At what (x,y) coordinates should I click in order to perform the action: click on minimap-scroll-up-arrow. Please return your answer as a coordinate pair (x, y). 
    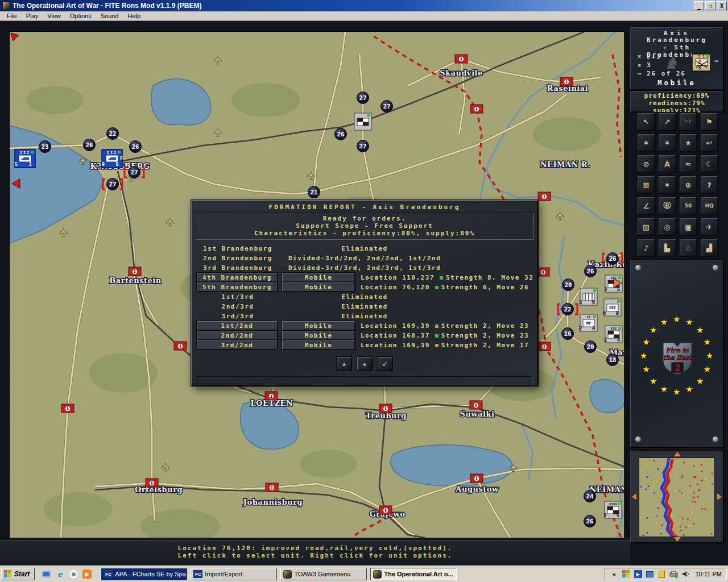
    Looking at the image, I should click on (677, 454).